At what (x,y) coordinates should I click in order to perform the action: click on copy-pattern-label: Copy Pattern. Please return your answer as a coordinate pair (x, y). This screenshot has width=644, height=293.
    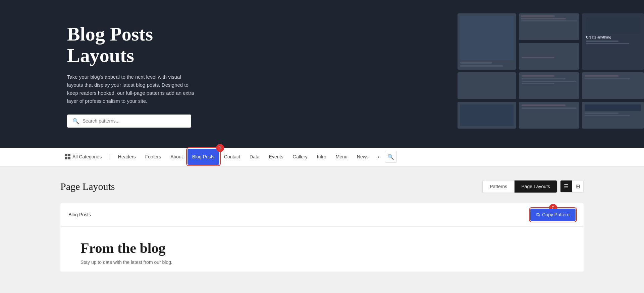
    Looking at the image, I should click on (556, 215).